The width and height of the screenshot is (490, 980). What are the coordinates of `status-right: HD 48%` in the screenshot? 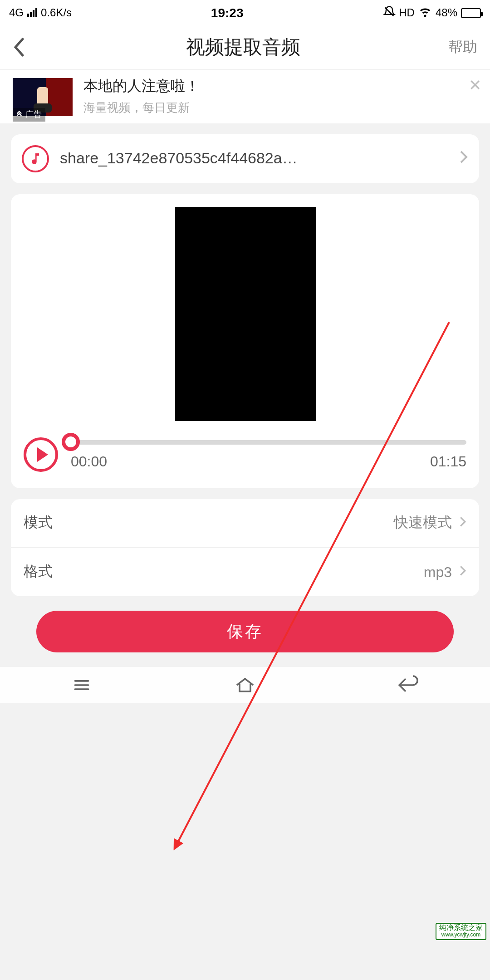 It's located at (432, 13).